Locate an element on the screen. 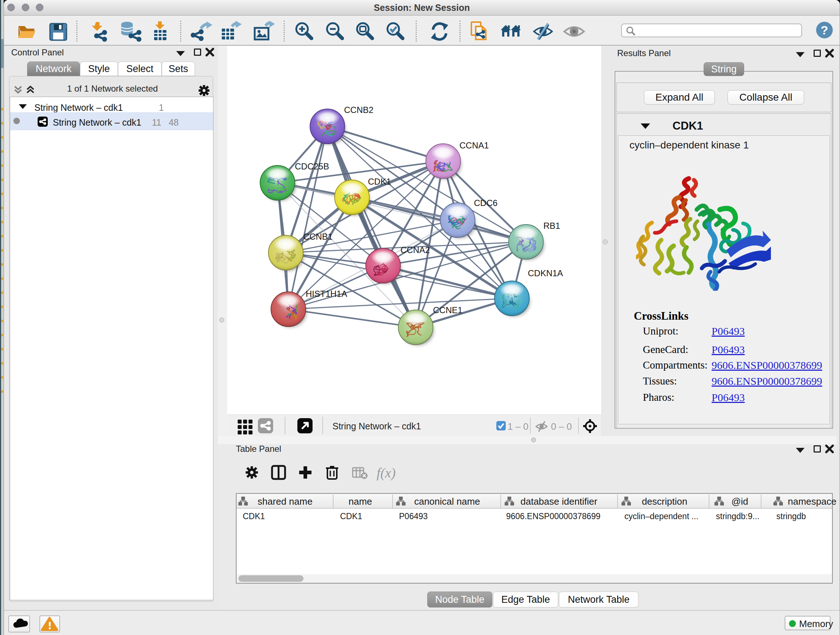 The image size is (840, 635). svg-text: CDC25B is located at coordinates (312, 166).